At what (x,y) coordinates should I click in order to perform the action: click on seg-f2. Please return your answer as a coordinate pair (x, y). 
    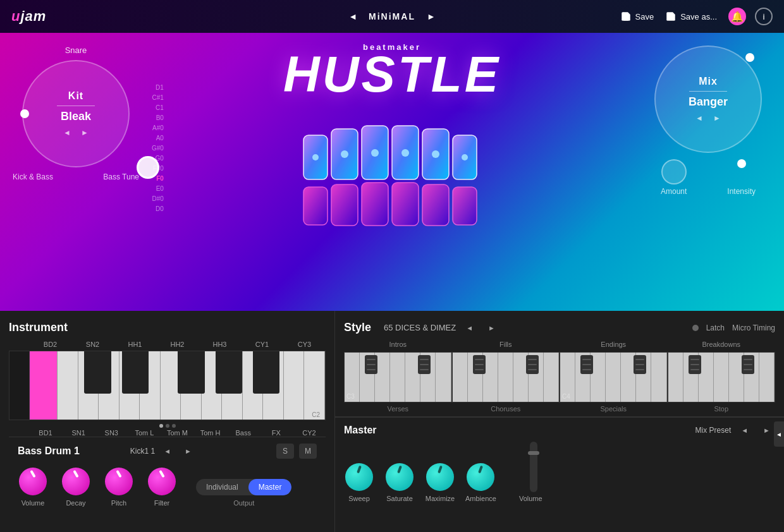
    Looking at the image, I should click on (532, 365).